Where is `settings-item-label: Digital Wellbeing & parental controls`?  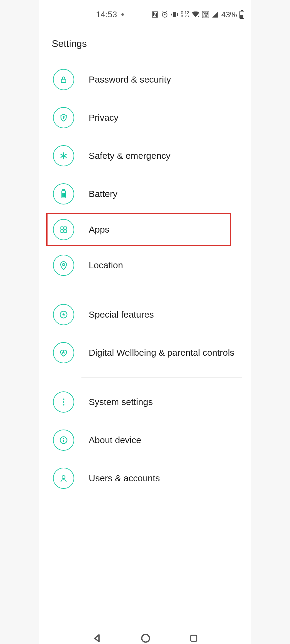
settings-item-label: Digital Wellbeing & parental controls is located at coordinates (162, 353).